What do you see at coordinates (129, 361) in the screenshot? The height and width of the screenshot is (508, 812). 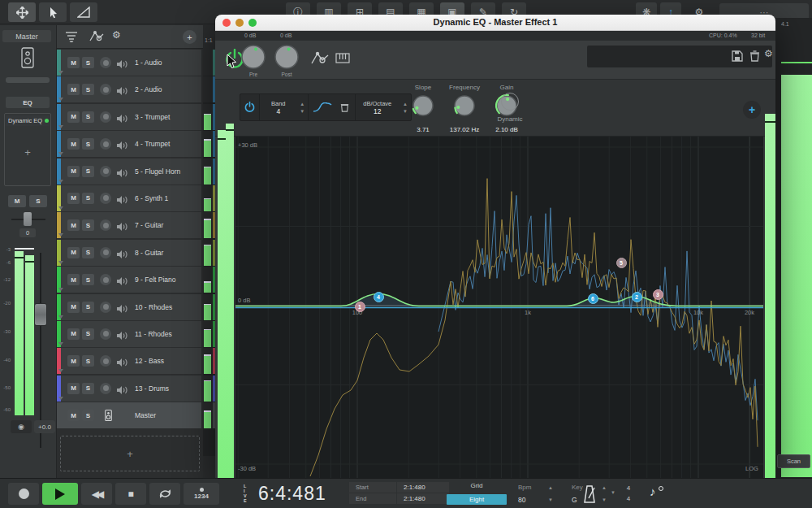 I see `track-row: M S 12 - Bass` at bounding box center [129, 361].